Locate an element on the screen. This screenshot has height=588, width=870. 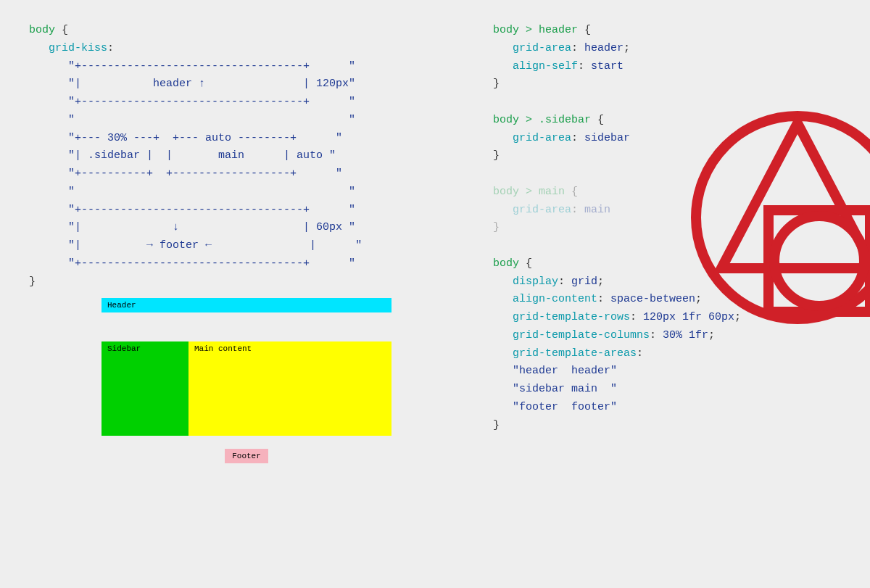
grid-demo: Header Sidebar Main content Footer is located at coordinates (246, 381).